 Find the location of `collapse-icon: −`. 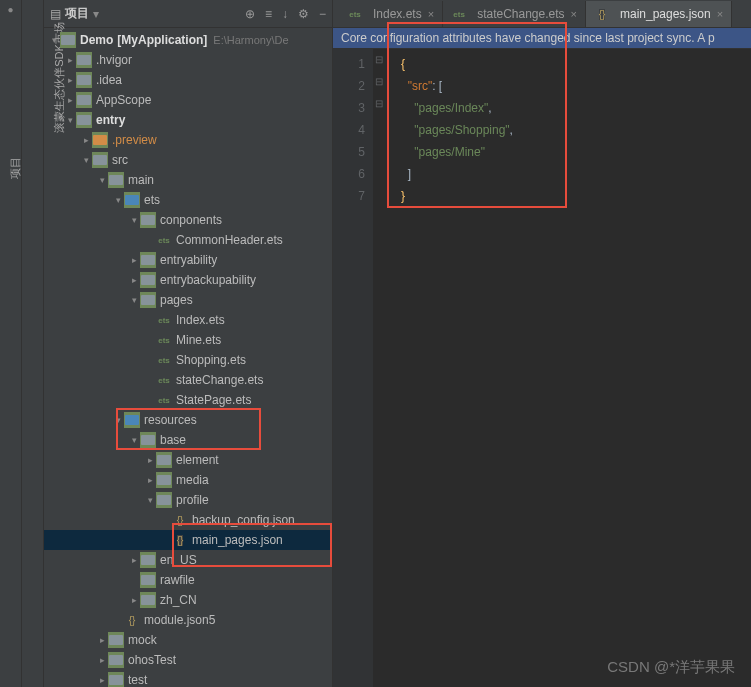

collapse-icon: − is located at coordinates (322, 14).